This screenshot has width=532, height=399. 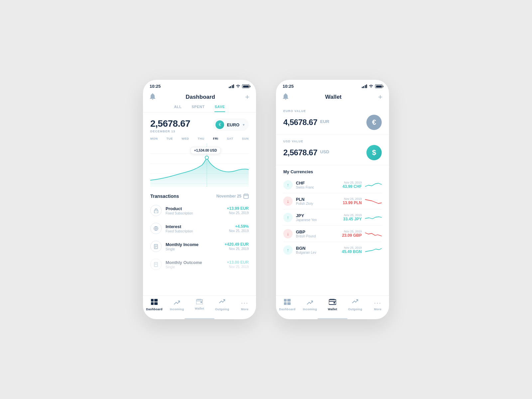 What do you see at coordinates (154, 305) in the screenshot?
I see `nav-dashboard: Dashboard` at bounding box center [154, 305].